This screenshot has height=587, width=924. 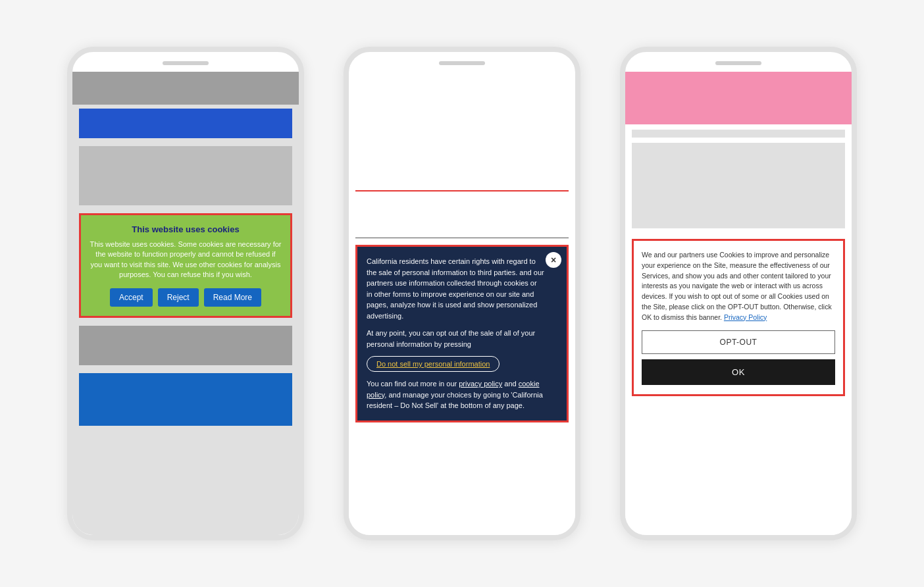 What do you see at coordinates (738, 63) in the screenshot?
I see `phone-3-speaker` at bounding box center [738, 63].